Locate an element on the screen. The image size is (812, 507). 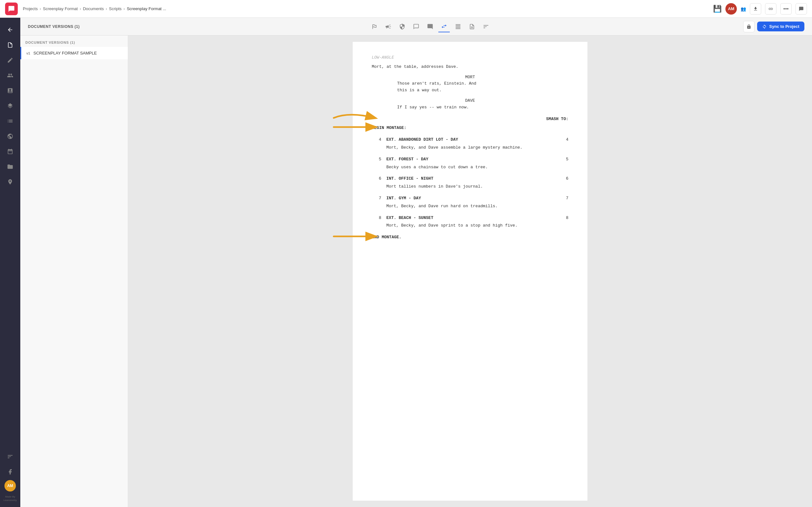
script-dialogue-dave: If I say yes -- we train now. is located at coordinates (470, 108).